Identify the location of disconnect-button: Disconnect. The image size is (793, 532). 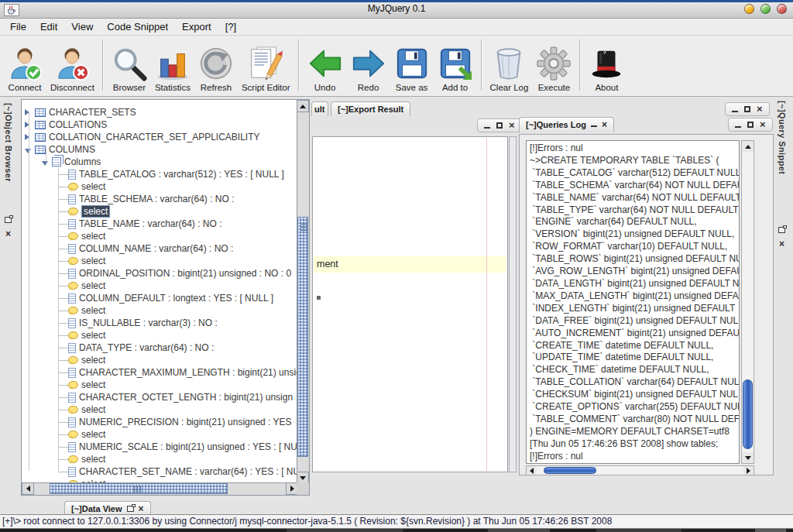
(73, 65).